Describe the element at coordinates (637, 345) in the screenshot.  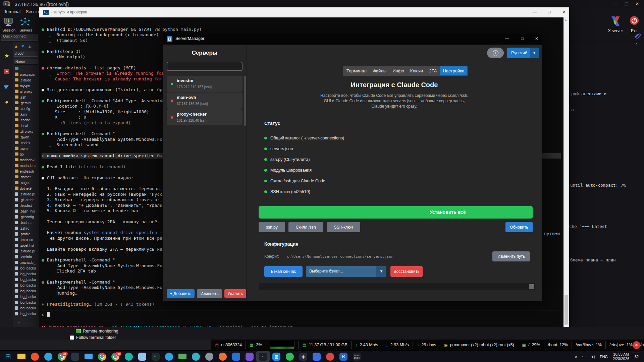
I see `close-monitoring-icon: ✕` at that location.